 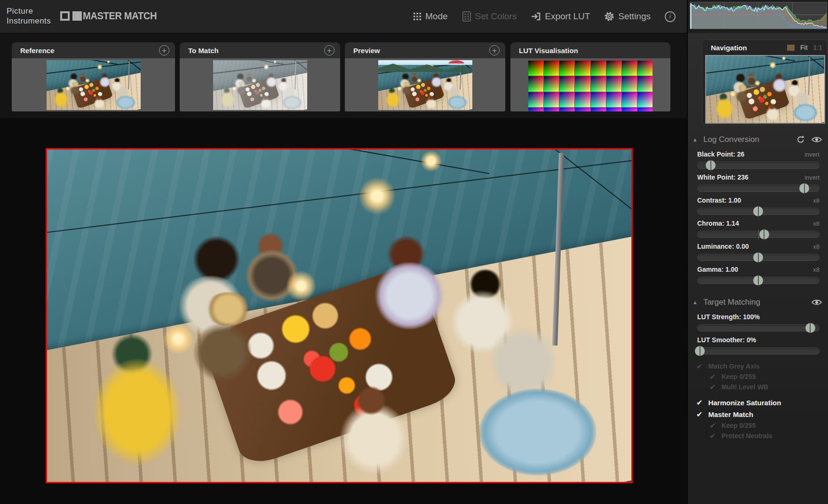 What do you see at coordinates (762, 425) in the screenshot?
I see `checkbox-keep-0-255-master: ✔Keep 0/255` at bounding box center [762, 425].